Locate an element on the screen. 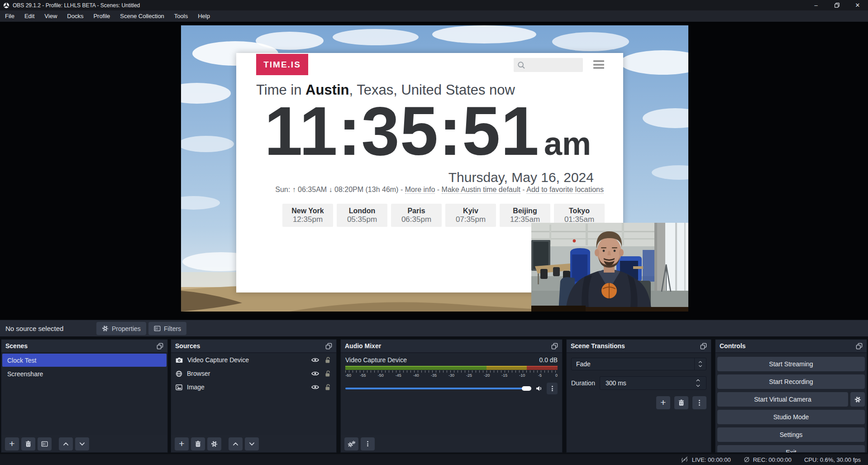 This screenshot has width=868, height=465. start-streaming-button: Start Streaming is located at coordinates (791, 364).